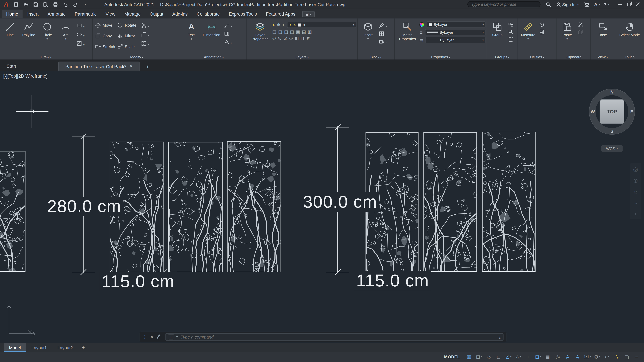 This screenshot has width=644, height=362. Describe the element at coordinates (243, 14) in the screenshot. I see `tab-express-tools: Express Tools` at that location.